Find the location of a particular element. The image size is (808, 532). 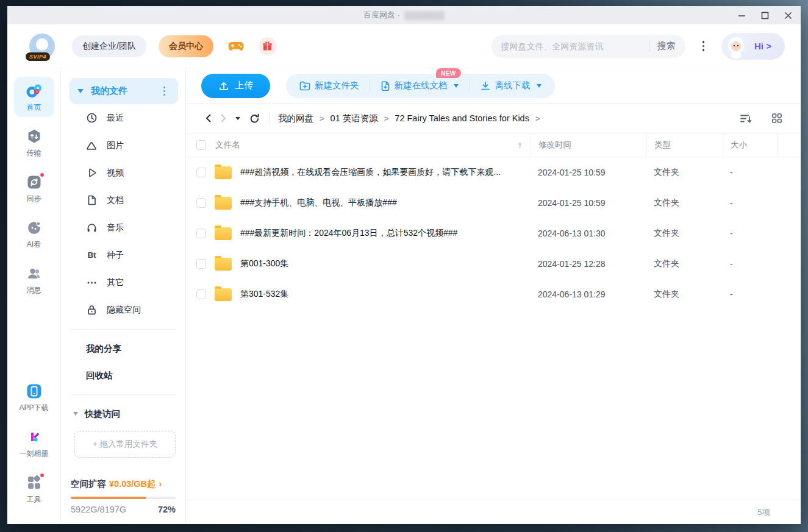

sidebar-item-music: 音乐 is located at coordinates (124, 228).